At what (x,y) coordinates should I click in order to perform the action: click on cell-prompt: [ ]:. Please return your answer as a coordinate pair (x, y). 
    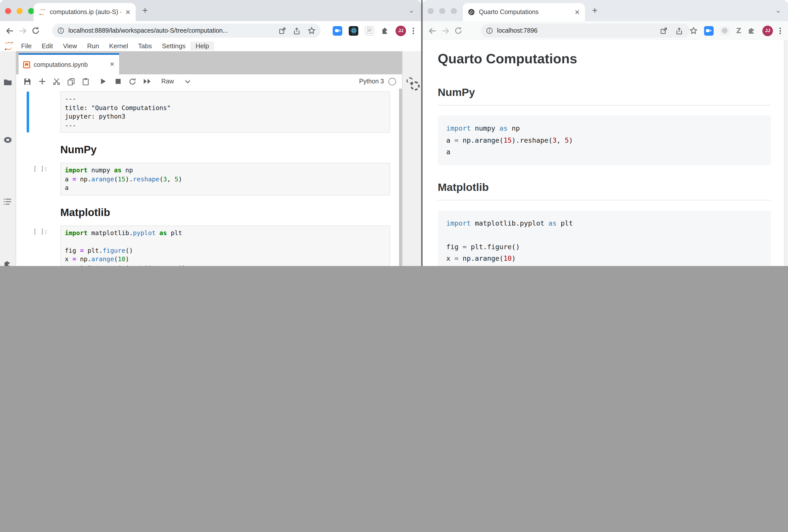
    Looking at the image, I should click on (41, 231).